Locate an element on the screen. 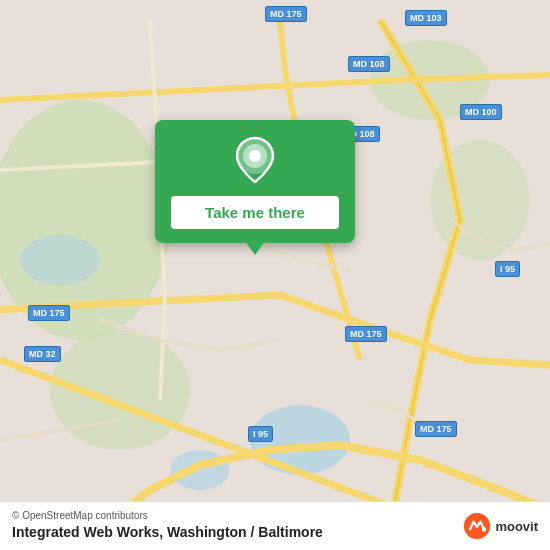 The image size is (550, 550). road-sign-md175-left: MD 175 is located at coordinates (49, 313).